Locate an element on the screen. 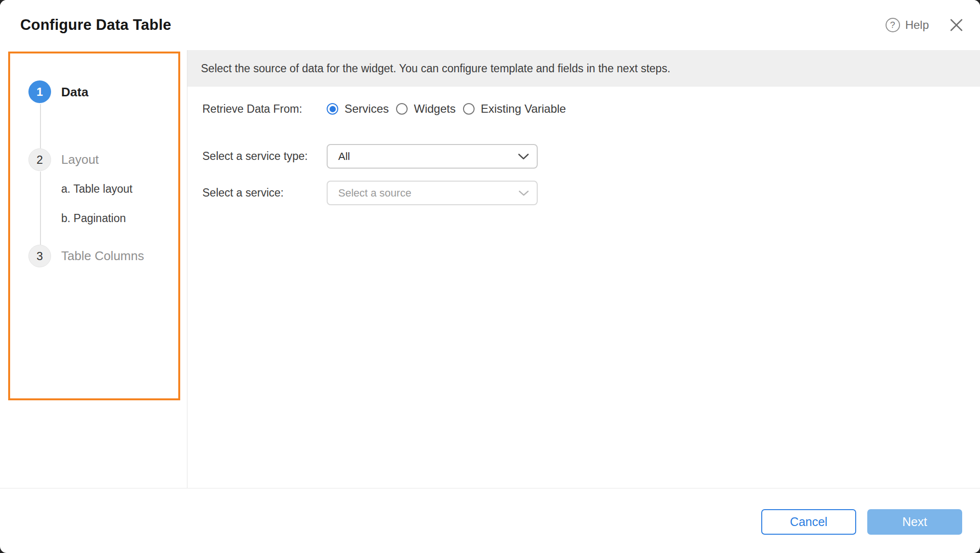  radio-option-existing-variable: Existing Variable is located at coordinates (515, 109).